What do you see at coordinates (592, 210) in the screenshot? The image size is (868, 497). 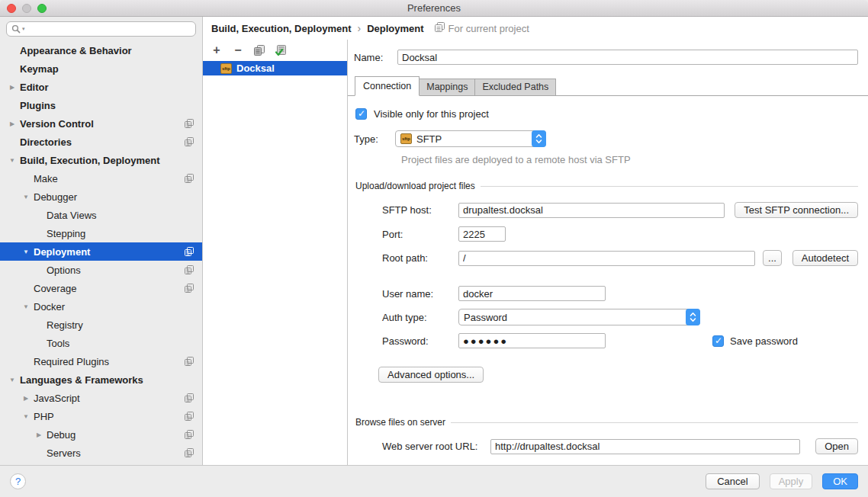 I see `sftp-host-input` at bounding box center [592, 210].